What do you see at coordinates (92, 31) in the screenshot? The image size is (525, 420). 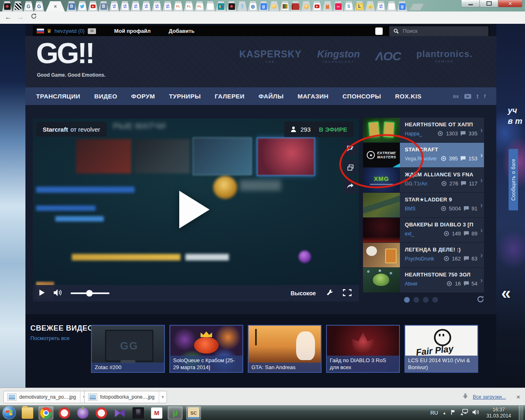 I see `mail-icon: ✉` at bounding box center [92, 31].